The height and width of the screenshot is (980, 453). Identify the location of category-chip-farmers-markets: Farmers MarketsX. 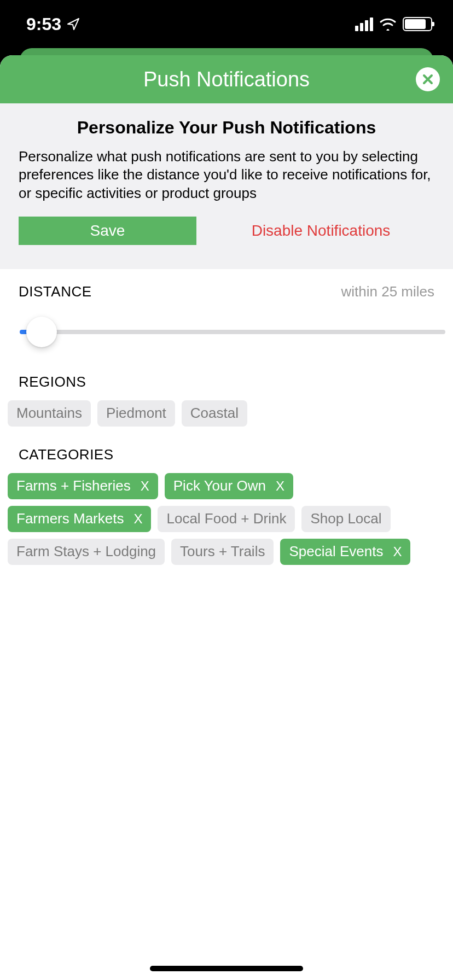
(79, 519).